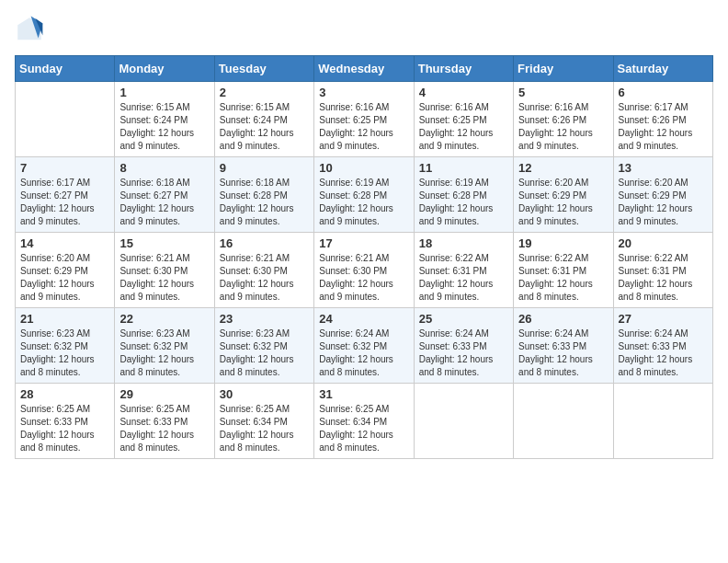  Describe the element at coordinates (65, 421) in the screenshot. I see `calendar-cell: 28Sunrise: 6:25 AMSunset: 6:33 PMDayligh…` at that location.